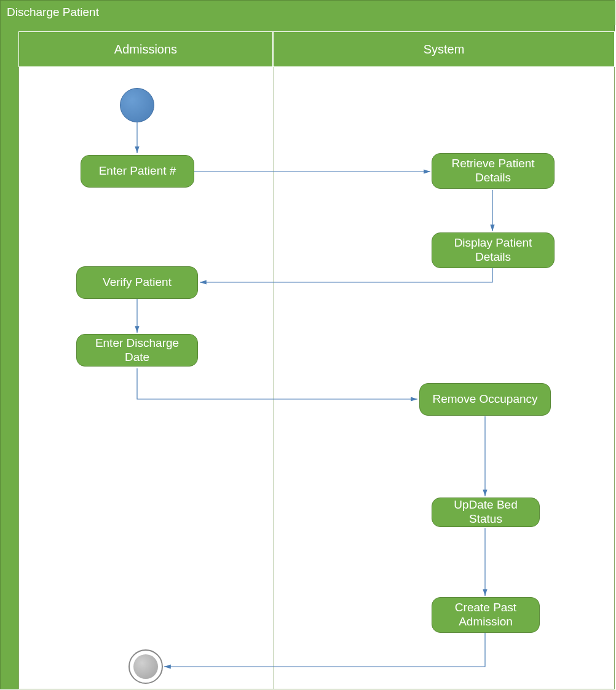 This screenshot has height=690, width=616. Describe the element at coordinates (444, 49) in the screenshot. I see `lane-header-system: System` at that location.